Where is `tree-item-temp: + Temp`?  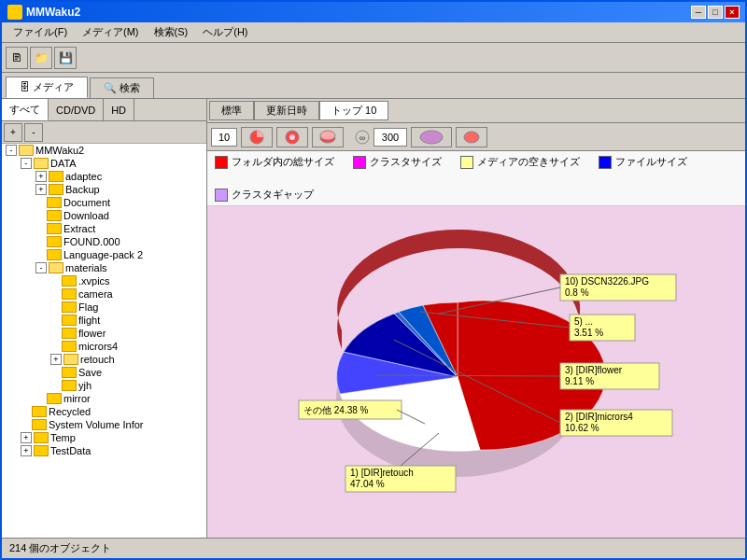 tree-item-temp: + Temp is located at coordinates (105, 438).